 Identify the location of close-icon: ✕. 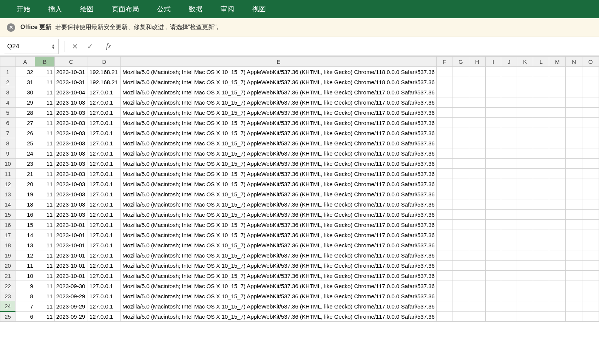
(11, 28).